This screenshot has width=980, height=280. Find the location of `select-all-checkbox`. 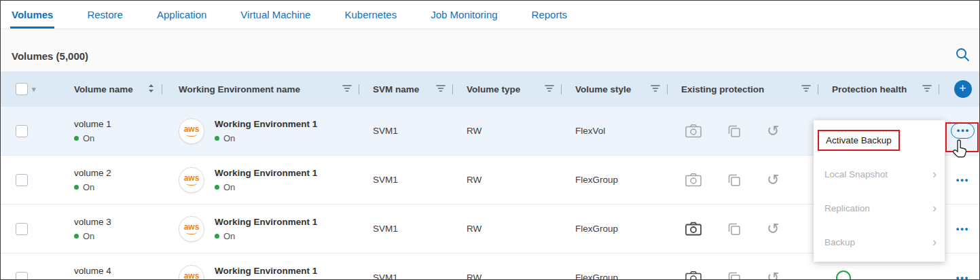

select-all-checkbox is located at coordinates (22, 89).